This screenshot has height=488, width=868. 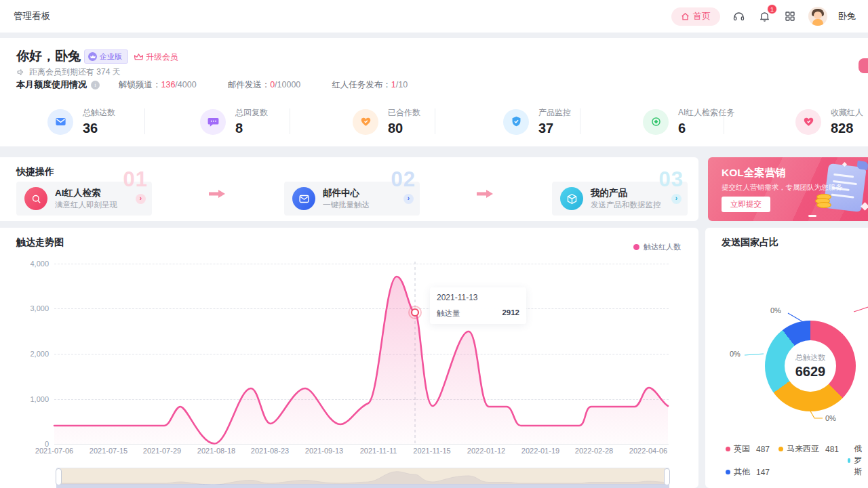 I want to click on stat-collaborated: 已合作数80, so click(x=387, y=122).